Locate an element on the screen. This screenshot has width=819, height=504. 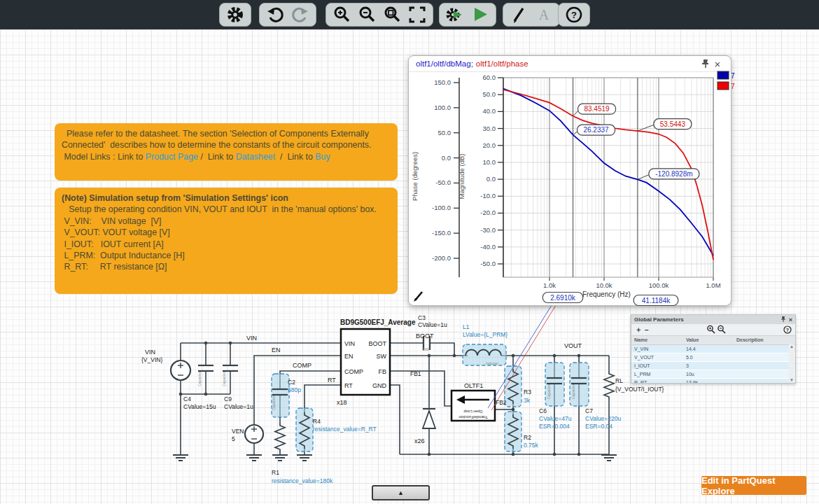
schematic-label: RT is located at coordinates (349, 386).